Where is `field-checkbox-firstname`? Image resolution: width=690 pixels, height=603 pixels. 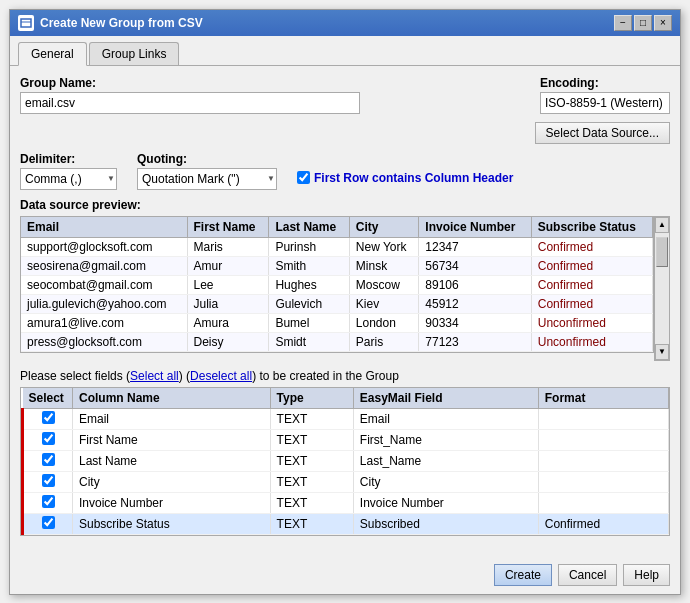
field-checkbox-firstname is located at coordinates (48, 438).